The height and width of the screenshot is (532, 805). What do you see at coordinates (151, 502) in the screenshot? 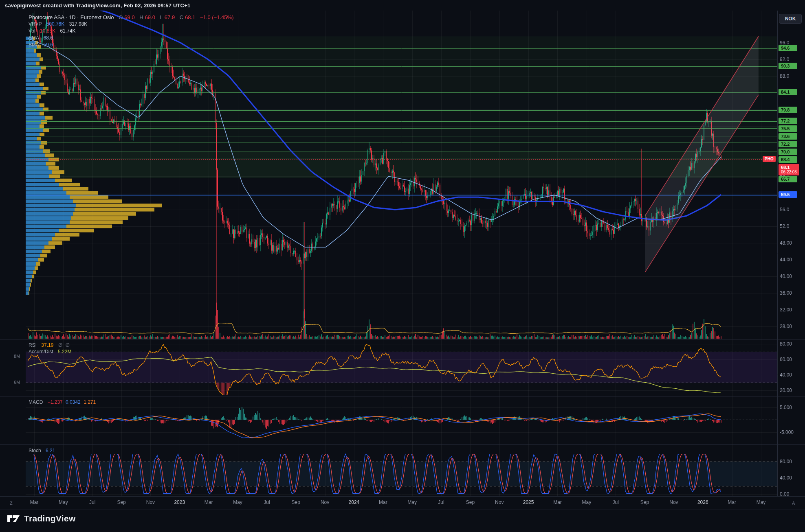
I see `time-label-Nov-4: Nov` at bounding box center [151, 502].